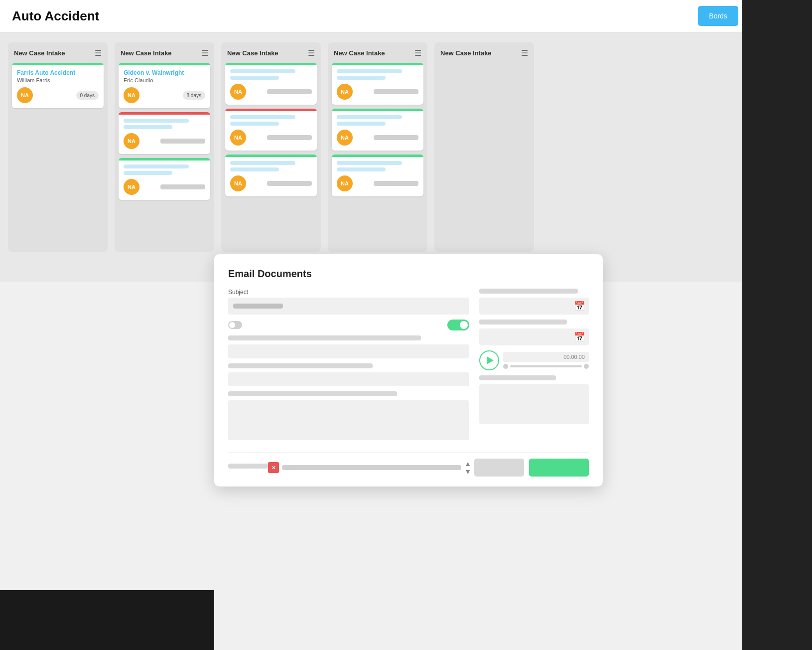 This screenshot has width=812, height=650. I want to click on toggle-left, so click(235, 325).